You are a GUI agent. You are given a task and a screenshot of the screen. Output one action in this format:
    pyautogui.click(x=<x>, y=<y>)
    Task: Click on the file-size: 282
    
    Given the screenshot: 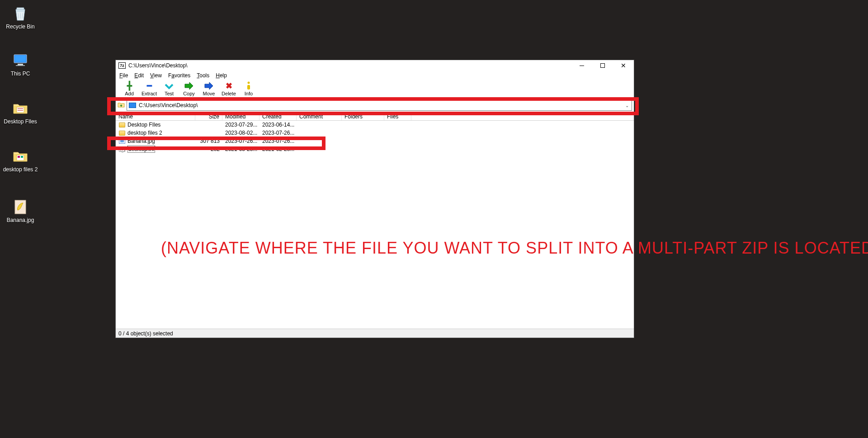 What is the action you would take?
    pyautogui.click(x=209, y=149)
    